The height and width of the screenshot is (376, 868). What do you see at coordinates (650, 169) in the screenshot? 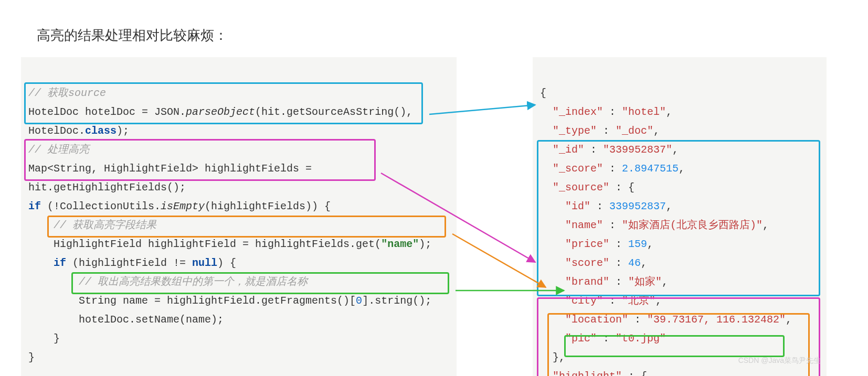
I see `v-score: 2.8947515` at bounding box center [650, 169].